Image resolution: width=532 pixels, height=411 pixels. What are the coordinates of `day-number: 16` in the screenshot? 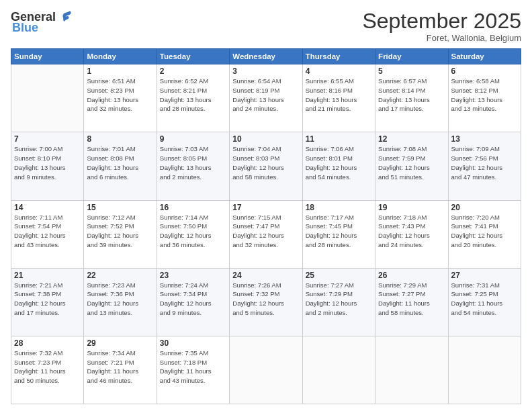 It's located at (193, 208).